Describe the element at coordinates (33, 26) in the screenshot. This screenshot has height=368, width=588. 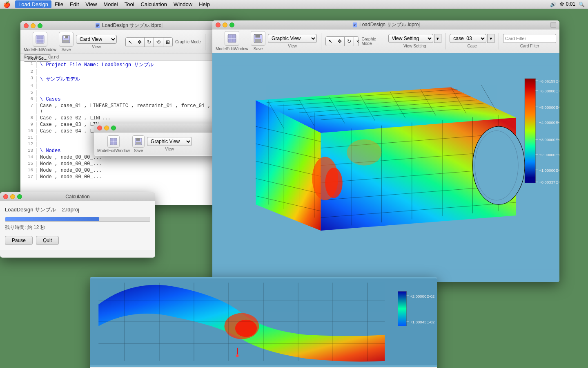
I see `traffic-lights` at that location.